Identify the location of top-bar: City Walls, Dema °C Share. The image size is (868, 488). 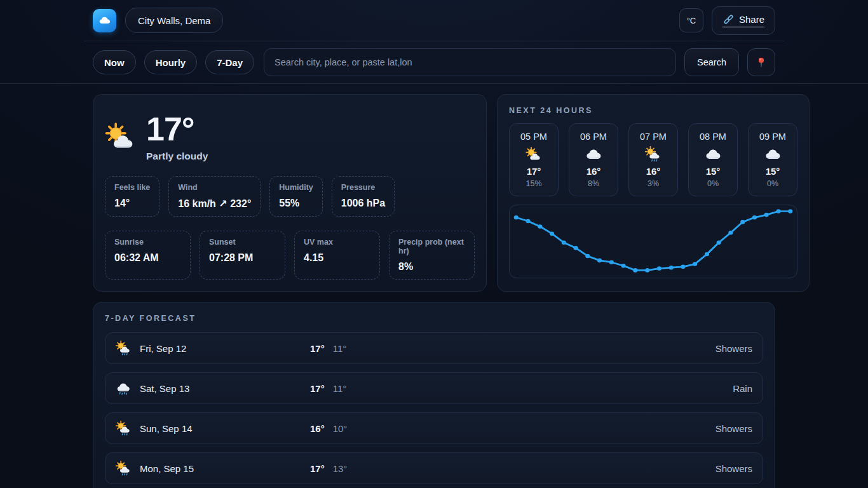
(434, 20).